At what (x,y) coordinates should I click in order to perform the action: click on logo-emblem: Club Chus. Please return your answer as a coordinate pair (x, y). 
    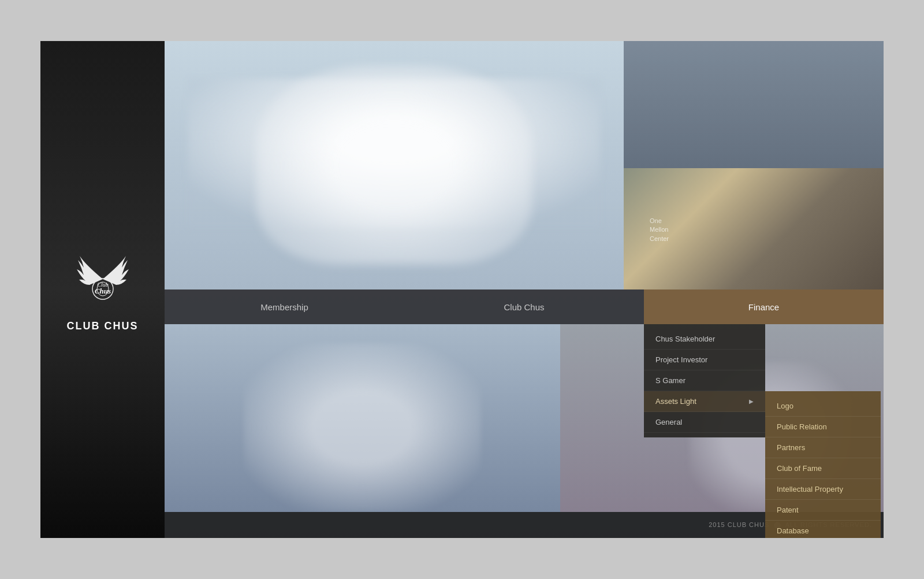
    Looking at the image, I should click on (103, 279).